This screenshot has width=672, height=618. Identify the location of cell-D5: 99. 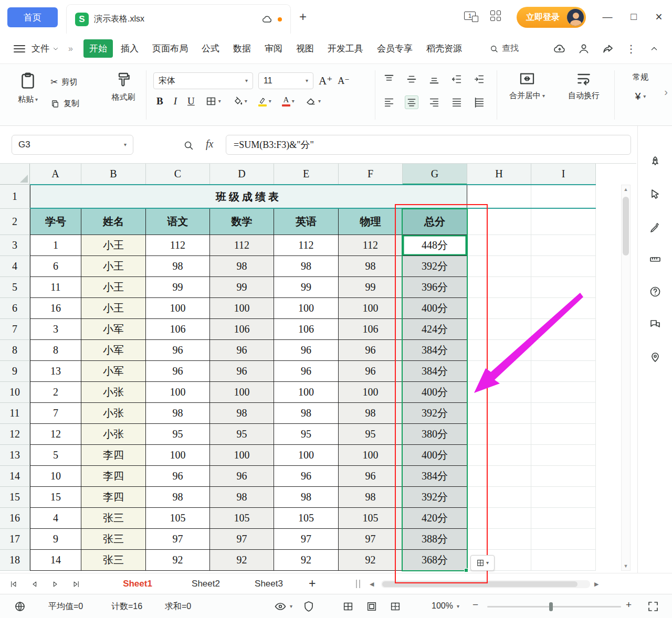
(242, 287).